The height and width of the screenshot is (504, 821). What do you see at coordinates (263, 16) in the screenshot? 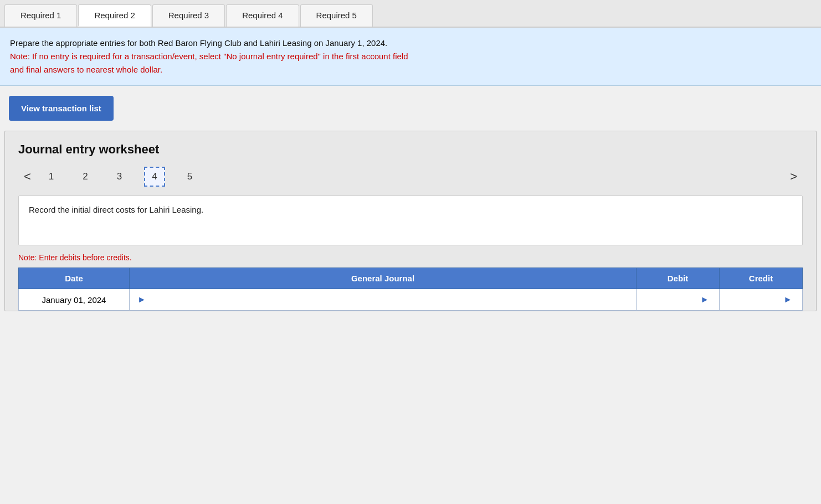
I see `tab-required-4: Required 4` at bounding box center [263, 16].